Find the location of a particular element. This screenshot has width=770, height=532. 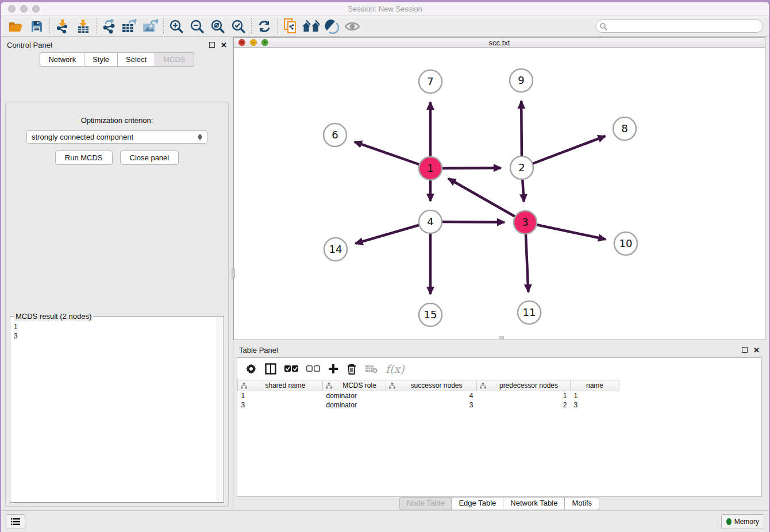

close-table-panel-icon: ✕ is located at coordinates (756, 350).